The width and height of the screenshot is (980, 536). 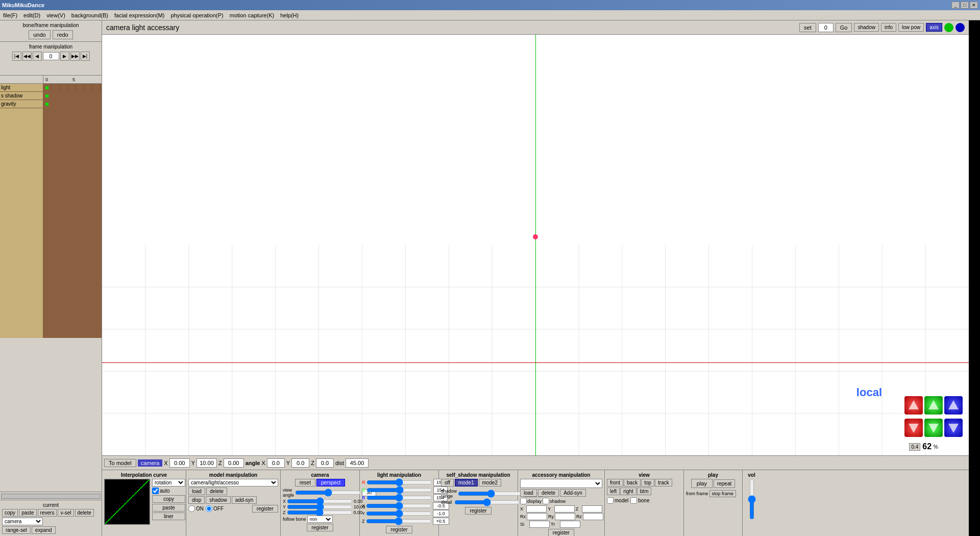 What do you see at coordinates (934, 428) in the screenshot?
I see `axis-green-bottom` at bounding box center [934, 428].